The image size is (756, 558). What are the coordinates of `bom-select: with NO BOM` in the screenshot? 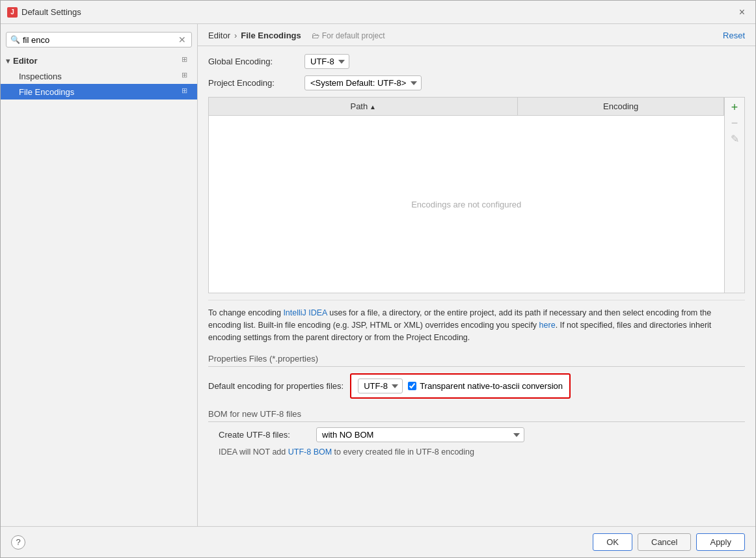 It's located at (420, 434).